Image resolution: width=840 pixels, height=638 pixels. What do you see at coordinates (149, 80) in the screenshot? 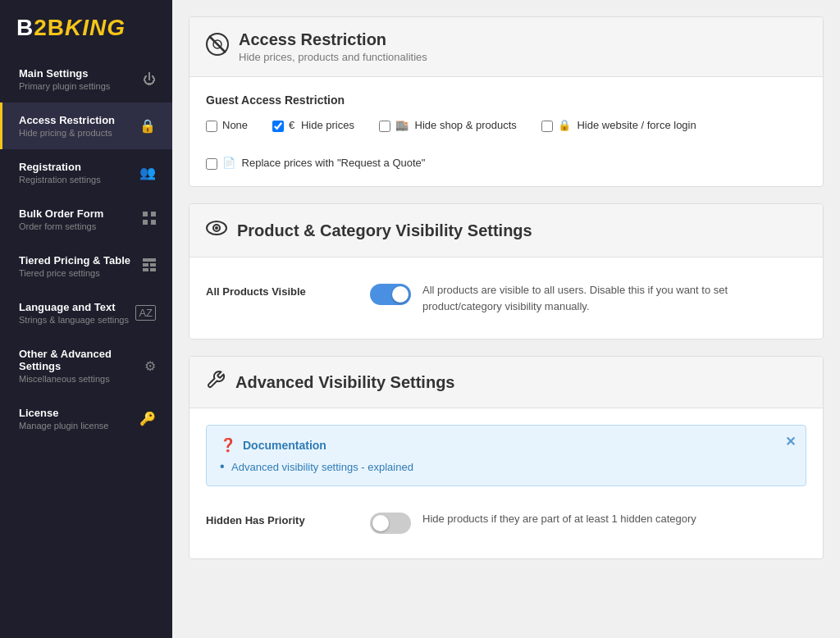
I see `power-icon: ⏻` at bounding box center [149, 80].